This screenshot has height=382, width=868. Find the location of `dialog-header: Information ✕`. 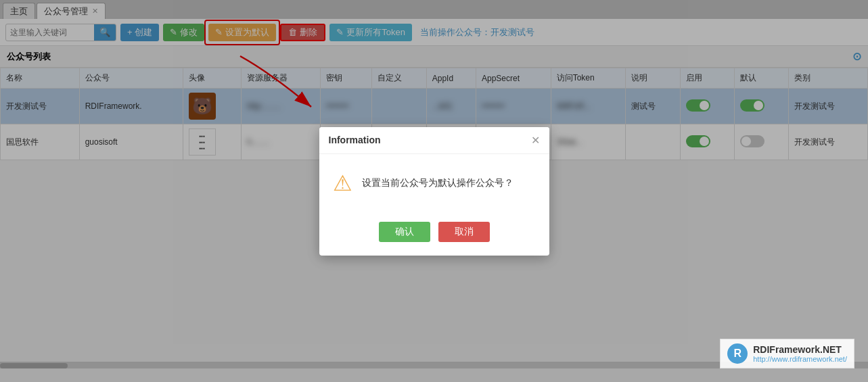

dialog-header: Information ✕ is located at coordinates (434, 141).